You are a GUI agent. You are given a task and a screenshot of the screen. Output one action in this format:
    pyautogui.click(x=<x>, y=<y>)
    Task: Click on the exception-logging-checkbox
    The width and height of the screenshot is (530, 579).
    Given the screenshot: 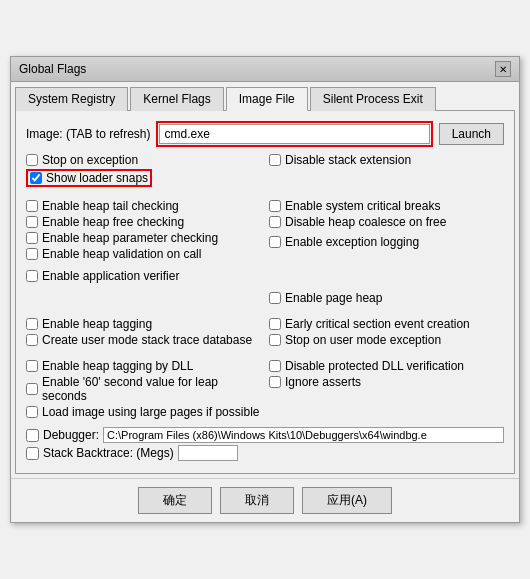 What is the action you would take?
    pyautogui.click(x=275, y=242)
    